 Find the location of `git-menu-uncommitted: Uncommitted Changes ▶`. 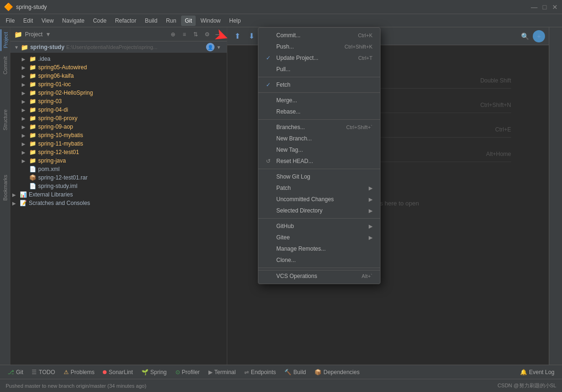

git-menu-uncommitted: Uncommitted Changes ▶ is located at coordinates (319, 199).